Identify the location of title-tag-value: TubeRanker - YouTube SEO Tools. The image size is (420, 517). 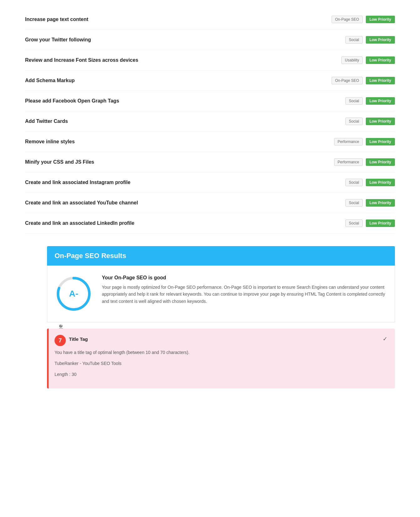
(221, 364).